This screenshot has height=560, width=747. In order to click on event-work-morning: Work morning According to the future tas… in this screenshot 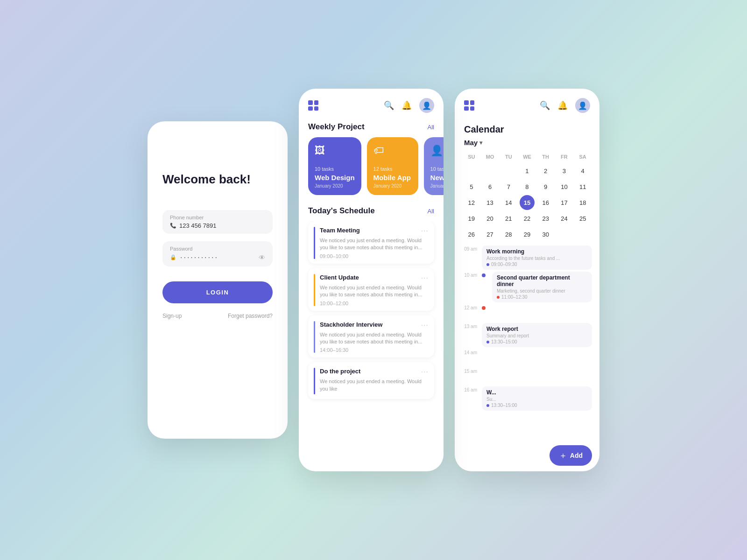, I will do `click(537, 258)`.